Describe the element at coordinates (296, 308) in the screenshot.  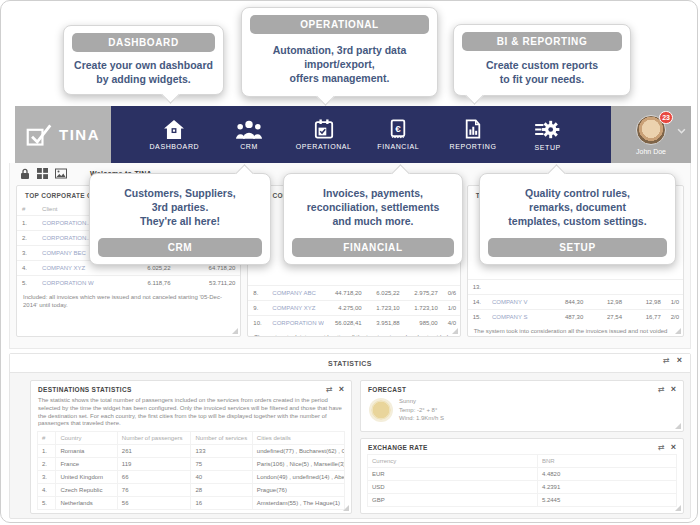
I see `client-link: COMPANY XYZ` at that location.